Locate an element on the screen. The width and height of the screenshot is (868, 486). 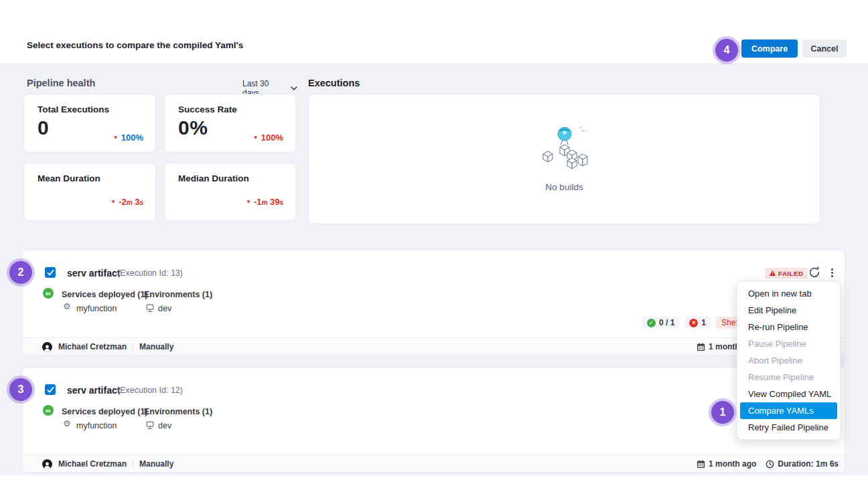
menu-item-rerun-pipeline: Re-run Pipeline is located at coordinates (789, 327).